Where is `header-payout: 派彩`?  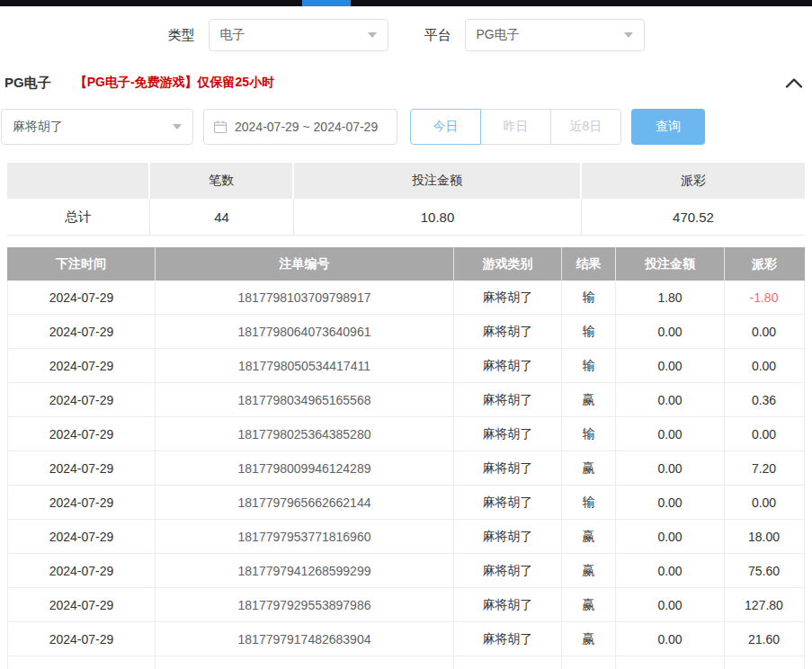
header-payout: 派彩 is located at coordinates (764, 264).